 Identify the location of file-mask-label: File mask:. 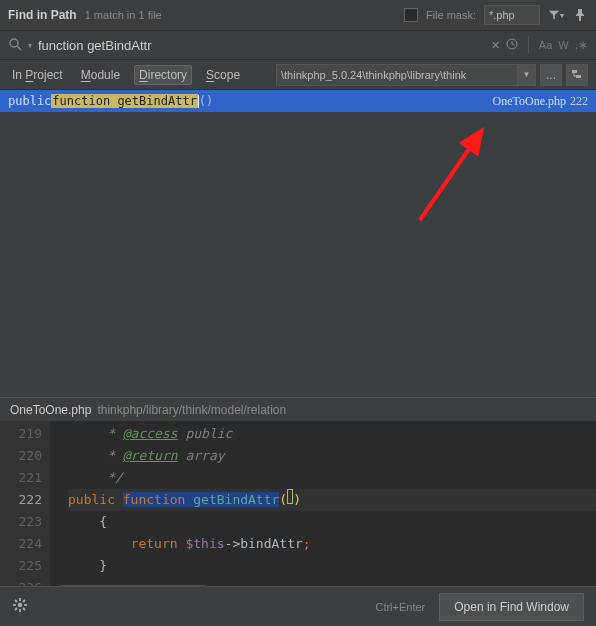
(451, 15).